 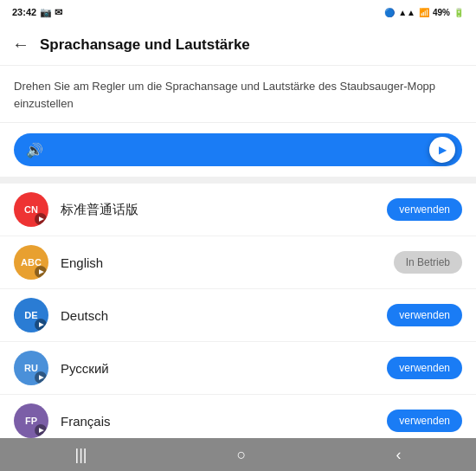 I want to click on wifi-icon: ▲▲, so click(x=407, y=12).